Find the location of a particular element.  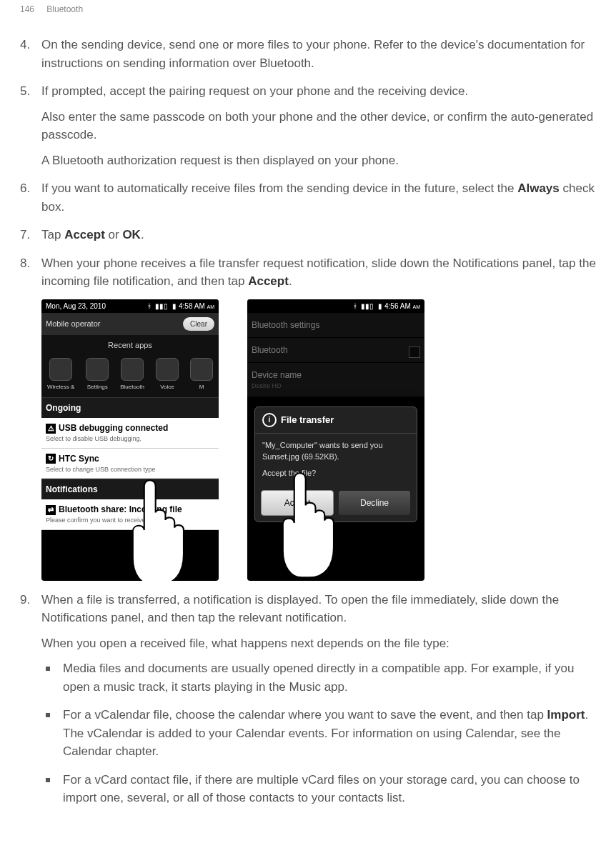

usb-debugging-row: ⚠USB debugging connected Select to disab… is located at coordinates (130, 433).